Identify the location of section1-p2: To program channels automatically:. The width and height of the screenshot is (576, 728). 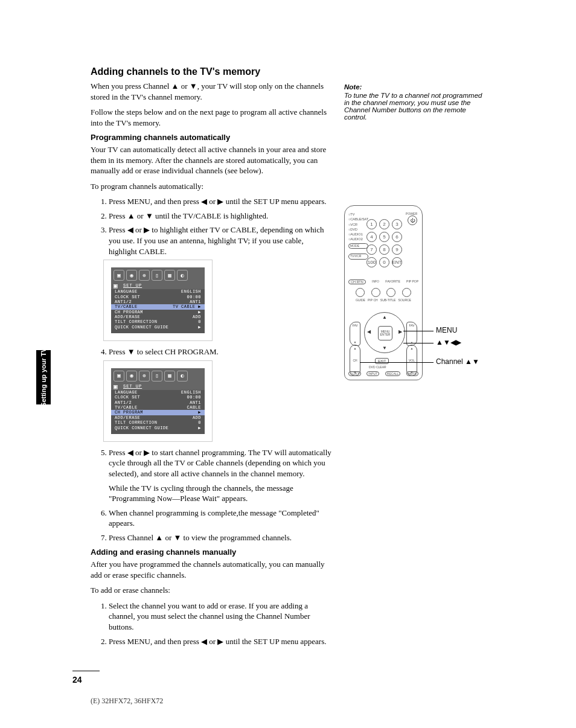
(211, 187).